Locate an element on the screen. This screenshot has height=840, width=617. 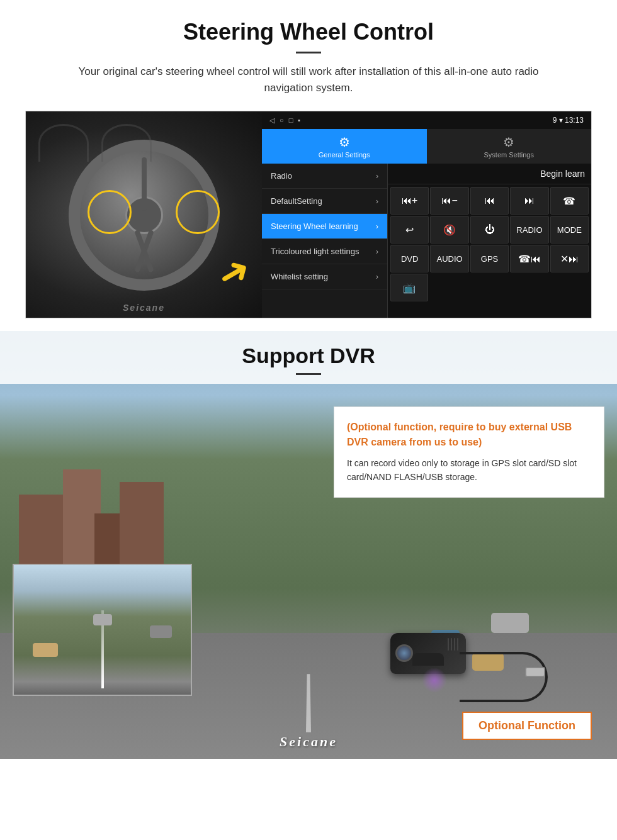
btn-phone-next: ✕⏭ is located at coordinates (569, 259).